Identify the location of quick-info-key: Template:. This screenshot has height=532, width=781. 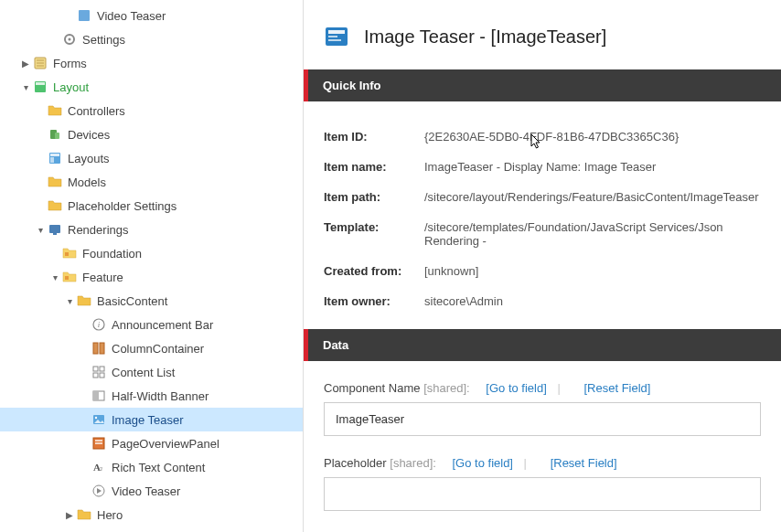
(374, 234).